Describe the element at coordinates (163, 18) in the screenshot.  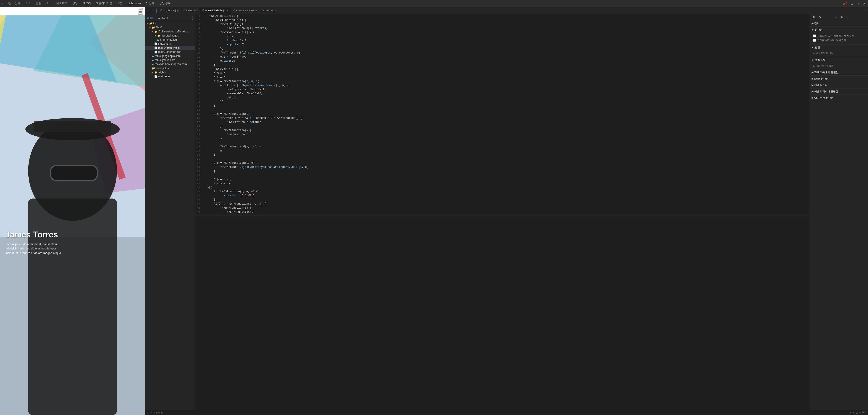
I see `tab-workspace: 작업공간` at that location.